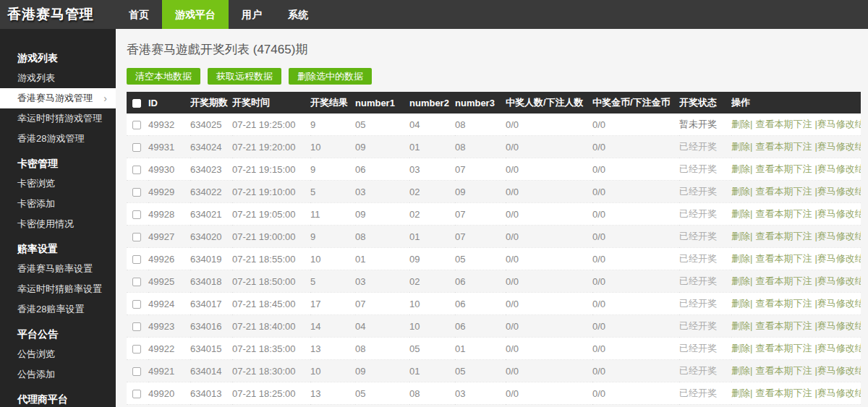 Image resolution: width=868 pixels, height=407 pixels. What do you see at coordinates (58, 309) in the screenshot?
I see `sidebar-item: 香港28赔率设置` at bounding box center [58, 309].